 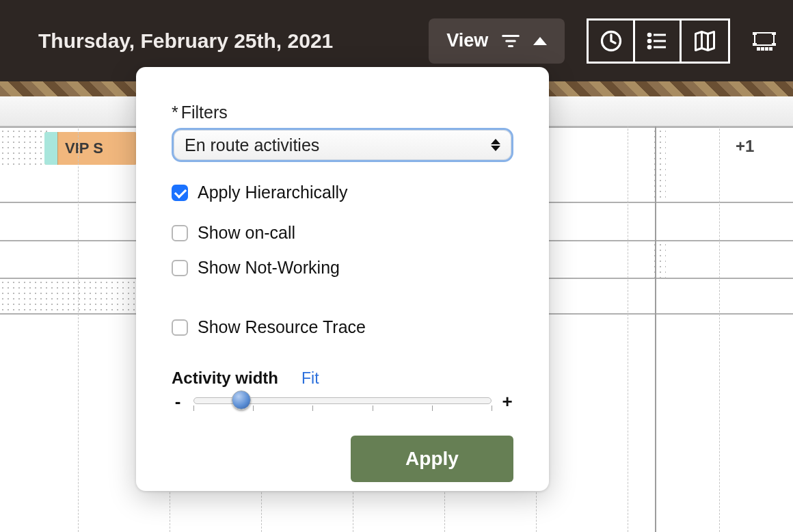 What do you see at coordinates (342, 145) in the screenshot?
I see `filters-select: En route activities` at bounding box center [342, 145].